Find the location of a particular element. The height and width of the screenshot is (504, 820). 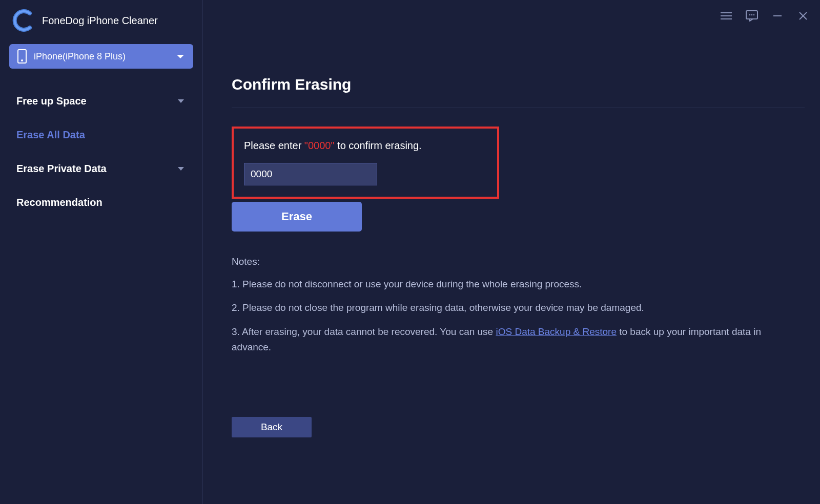

back-button: Back is located at coordinates (272, 427).